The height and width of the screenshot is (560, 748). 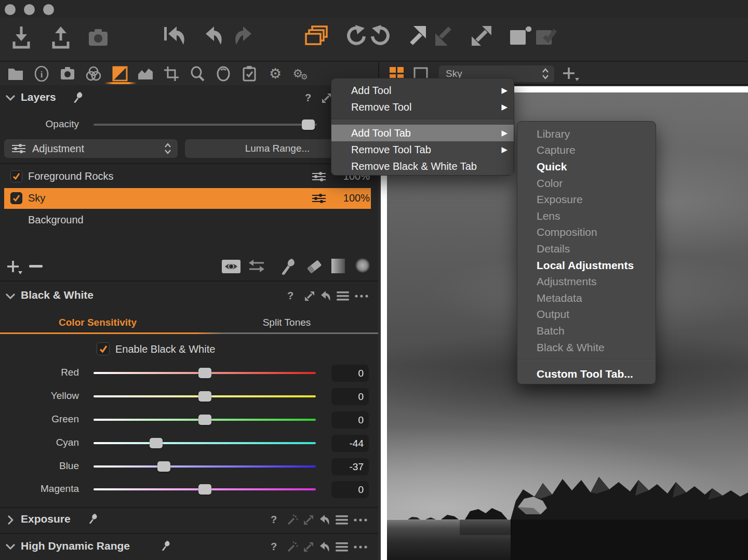 What do you see at coordinates (29, 9) in the screenshot?
I see `minimize-window-button` at bounding box center [29, 9].